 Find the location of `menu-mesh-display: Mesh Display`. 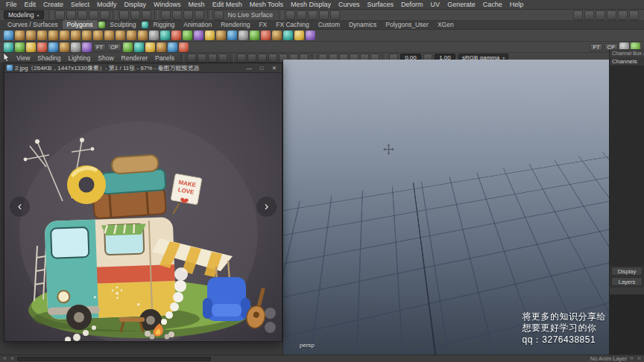

menu-mesh-display: Mesh Display is located at coordinates (311, 4).